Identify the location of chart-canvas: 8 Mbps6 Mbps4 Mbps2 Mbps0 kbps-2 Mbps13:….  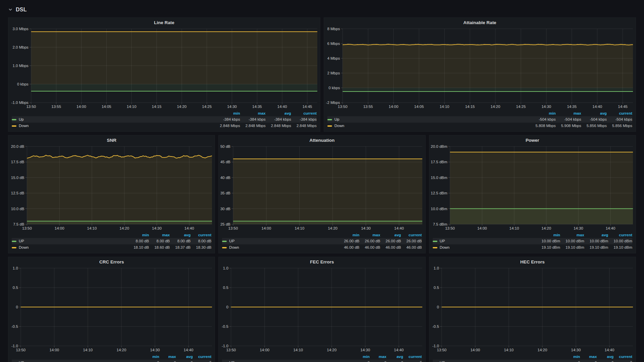
(480, 68).